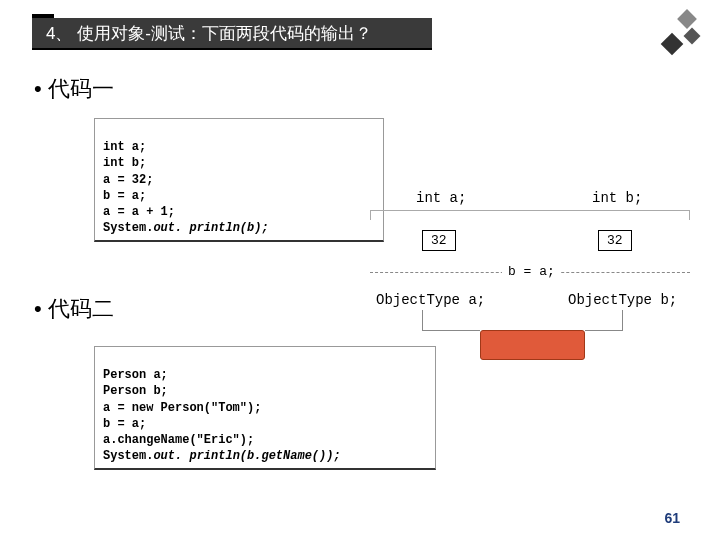 Image resolution: width=720 pixels, height=540 pixels. Describe the element at coordinates (622, 300) in the screenshot. I see `diagram-obj-b: ObjectType b;` at that location.